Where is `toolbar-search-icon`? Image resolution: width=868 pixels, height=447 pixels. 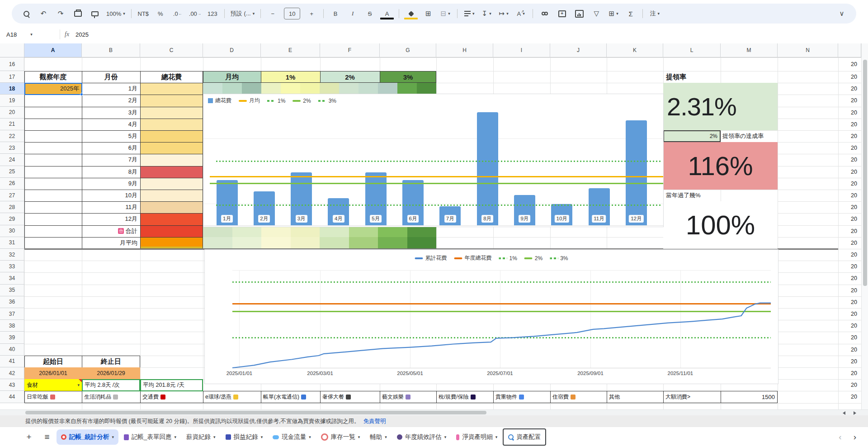
toolbar-search-icon is located at coordinates (26, 14).